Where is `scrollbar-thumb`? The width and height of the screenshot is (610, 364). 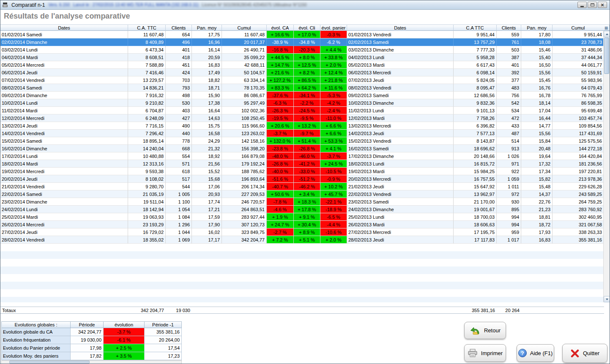
scrollbar-thumb is located at coordinates (607, 56).